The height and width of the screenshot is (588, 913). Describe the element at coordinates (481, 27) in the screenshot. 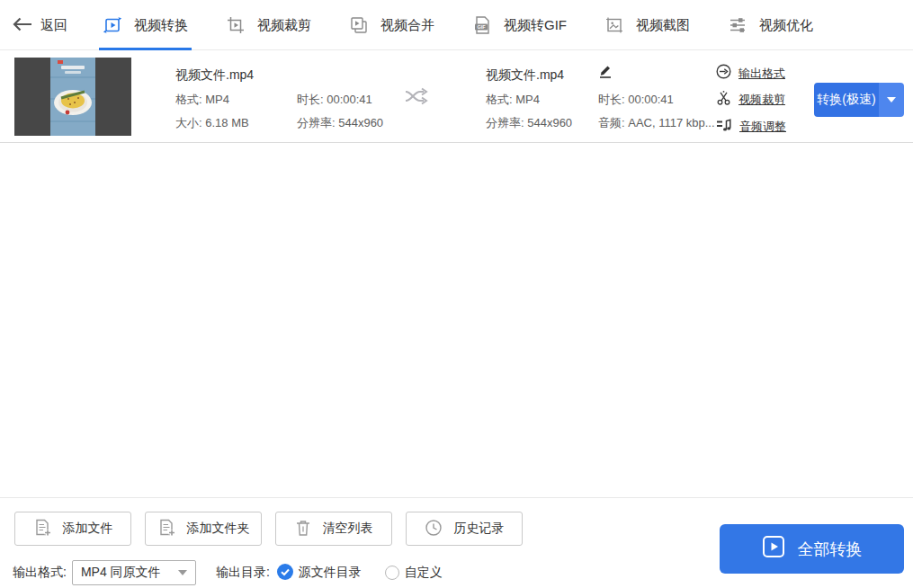

I see `svg-text: GIF` at that location.